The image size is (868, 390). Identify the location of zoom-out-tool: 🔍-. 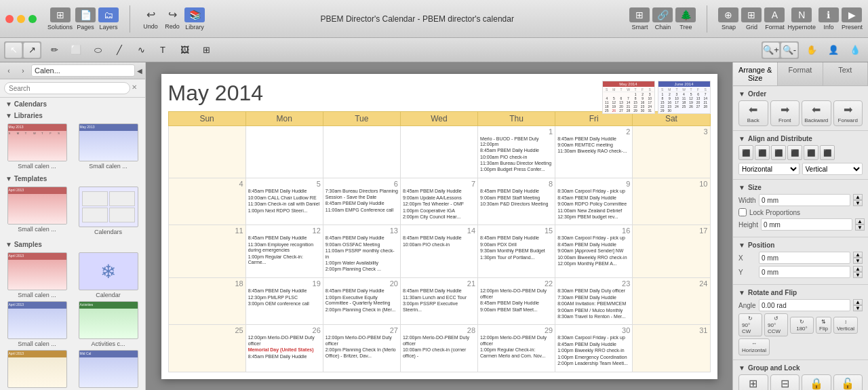
(789, 50).